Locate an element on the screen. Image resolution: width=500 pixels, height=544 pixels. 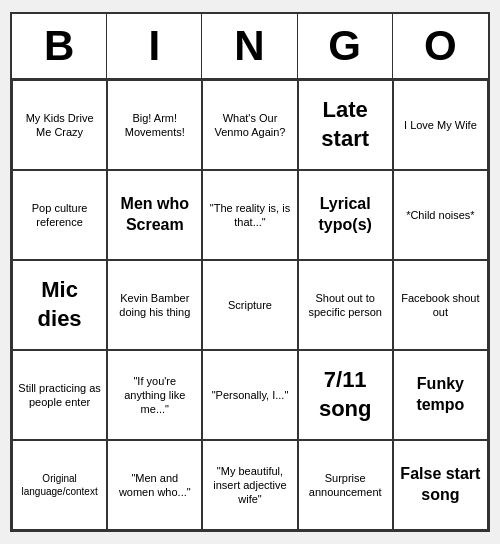
bingo-cell: *Child noises* is located at coordinates (440, 215).